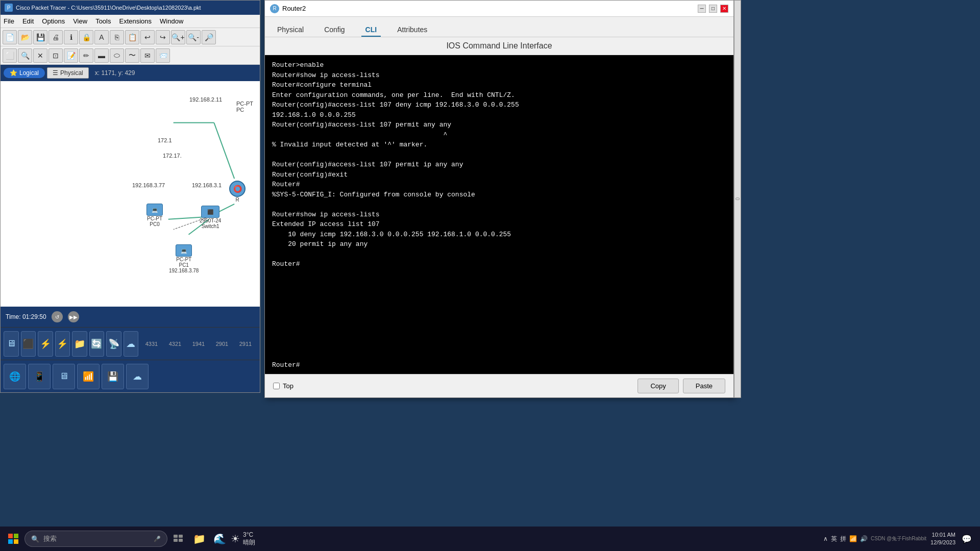 The height and width of the screenshot is (551, 980). I want to click on menu-tools: Tools, so click(103, 21).